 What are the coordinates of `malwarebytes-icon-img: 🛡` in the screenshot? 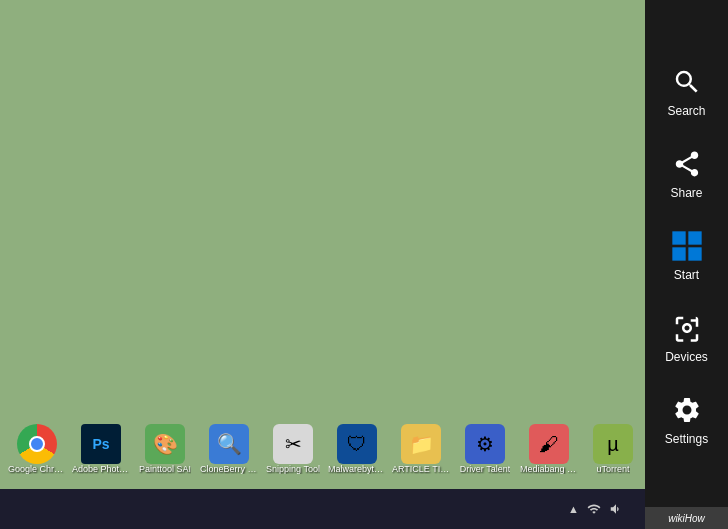 It's located at (357, 444).